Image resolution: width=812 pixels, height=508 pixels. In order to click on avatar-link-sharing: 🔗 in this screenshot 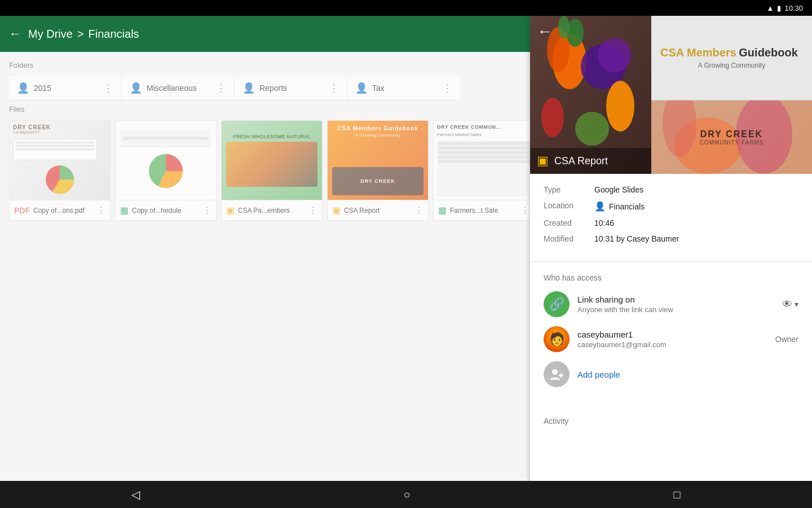, I will do `click(557, 304)`.